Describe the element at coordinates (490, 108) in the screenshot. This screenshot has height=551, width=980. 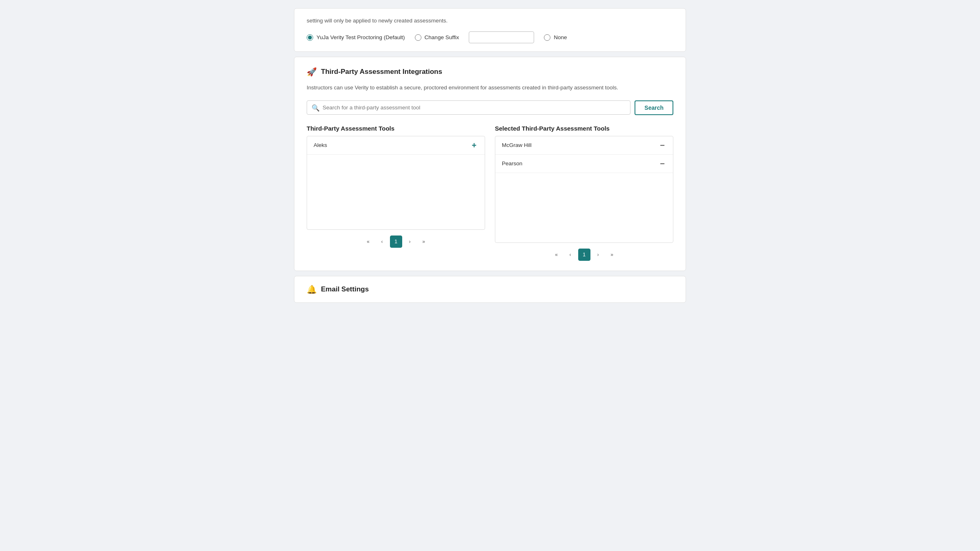
I see `search-bar-row: 🔍 Search` at that location.